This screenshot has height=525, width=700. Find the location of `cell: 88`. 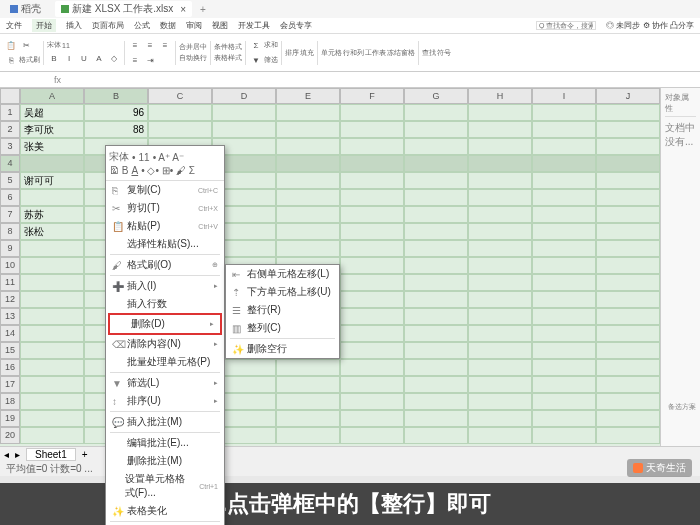

cell: 88 is located at coordinates (116, 130).